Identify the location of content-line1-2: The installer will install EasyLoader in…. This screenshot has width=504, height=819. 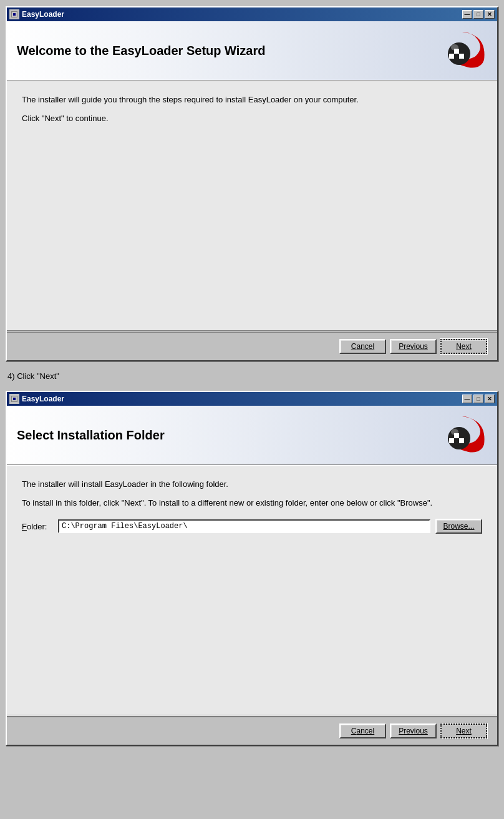
(252, 484).